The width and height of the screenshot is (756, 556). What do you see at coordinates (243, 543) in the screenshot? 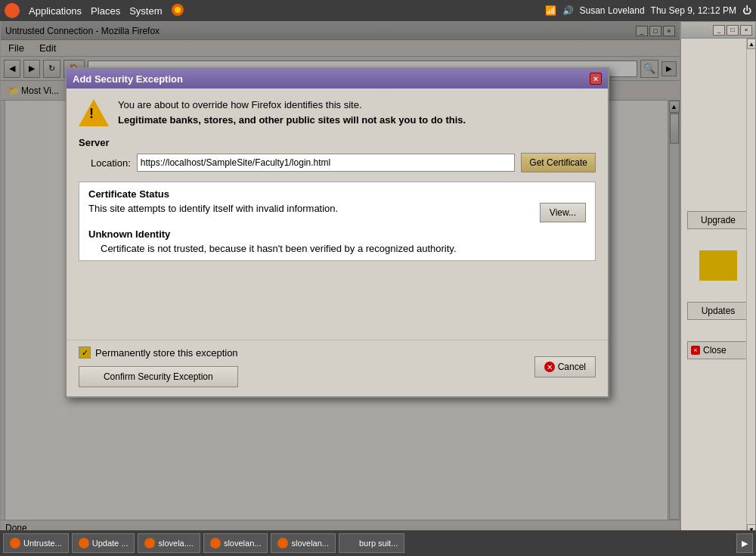
I see `taskbar-label-3: slovelan...` at bounding box center [243, 543].